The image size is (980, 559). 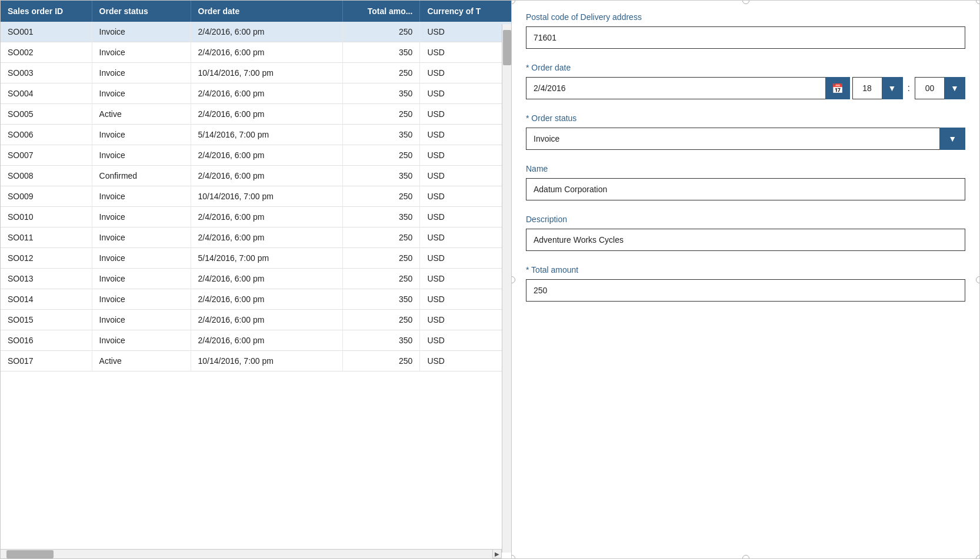 I want to click on scroll-arrow-right: ▶, so click(x=497, y=554).